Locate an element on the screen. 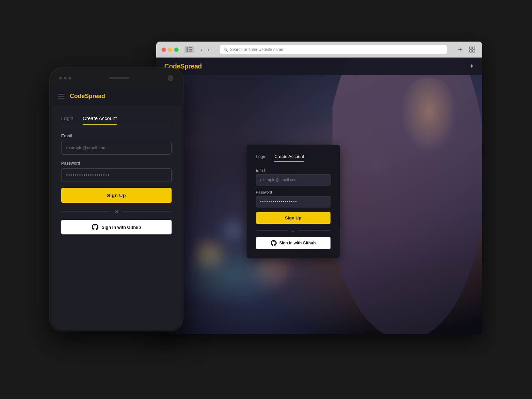 The image size is (532, 399). phone-front-camera is located at coordinates (171, 78).